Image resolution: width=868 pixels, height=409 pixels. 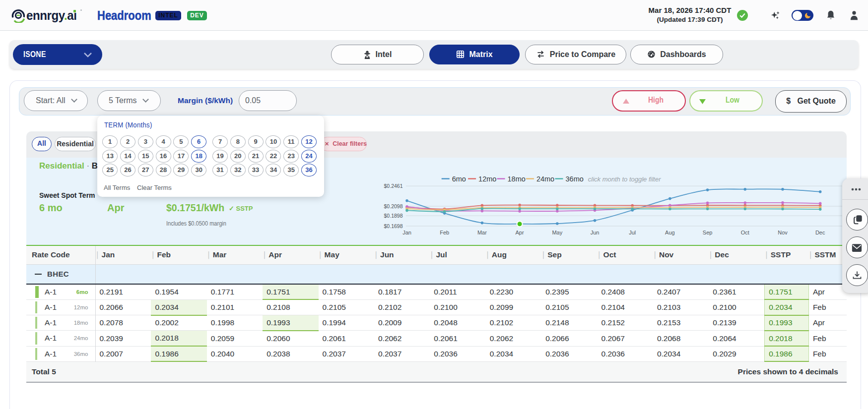 I want to click on svg-text: Nov, so click(x=783, y=233).